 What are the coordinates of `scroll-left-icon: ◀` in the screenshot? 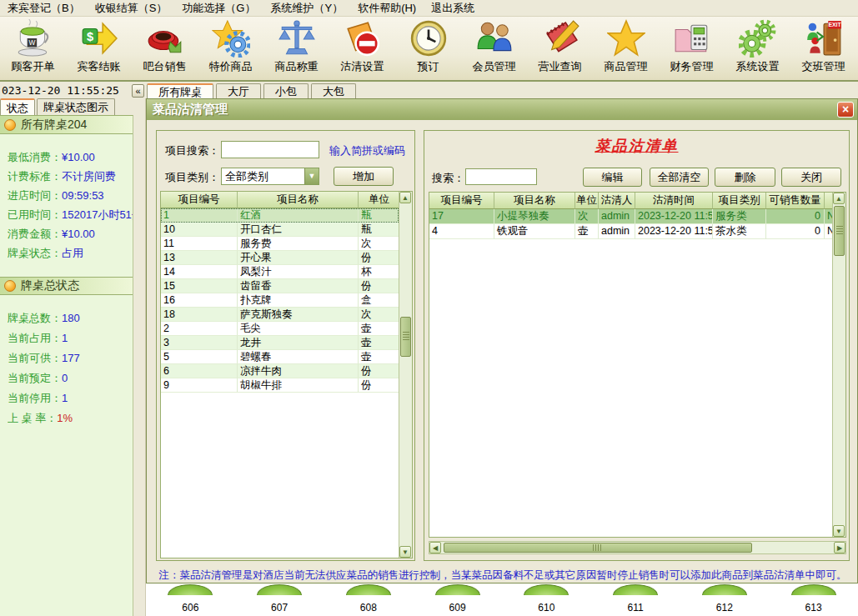 It's located at (435, 548).